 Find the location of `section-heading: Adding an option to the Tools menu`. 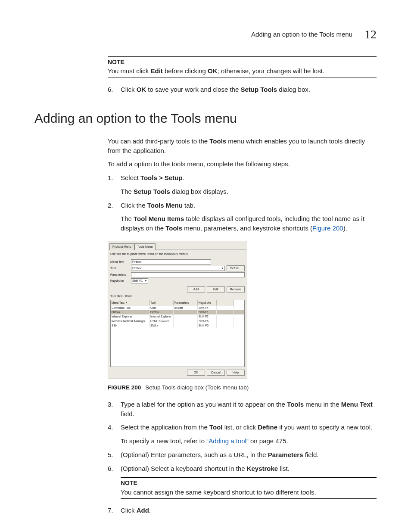

section-heading: Adding an option to the Tools menu is located at coordinates (206, 118).